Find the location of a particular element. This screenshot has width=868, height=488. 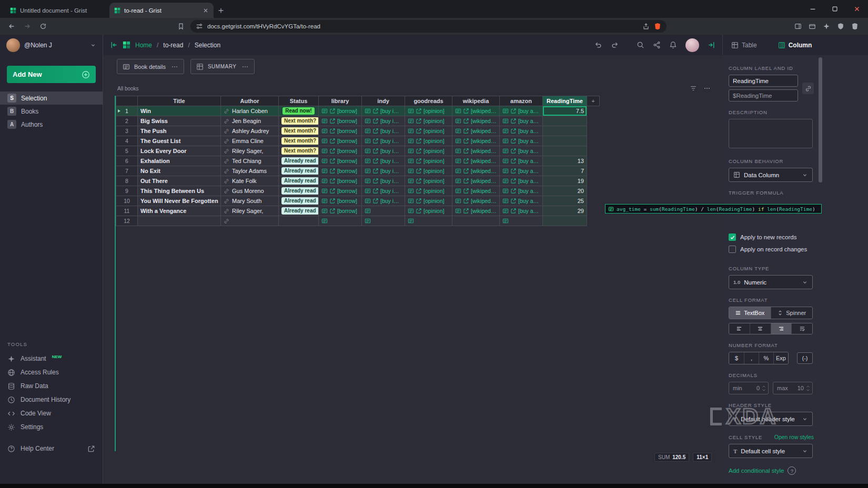

cell-title: With a Vengance is located at coordinates (179, 211).